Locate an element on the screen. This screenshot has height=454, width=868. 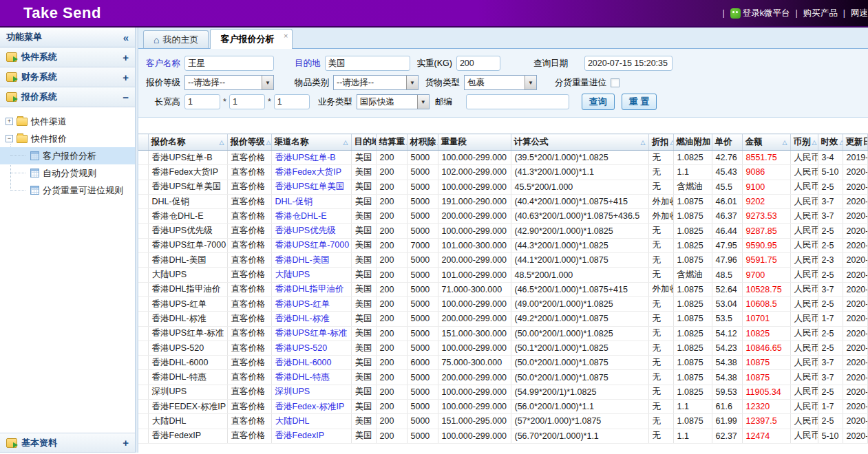
table-row: 大陆UPS直客价格大陆UPS美国2005000101.000-299.00048… is located at coordinates (503, 275).